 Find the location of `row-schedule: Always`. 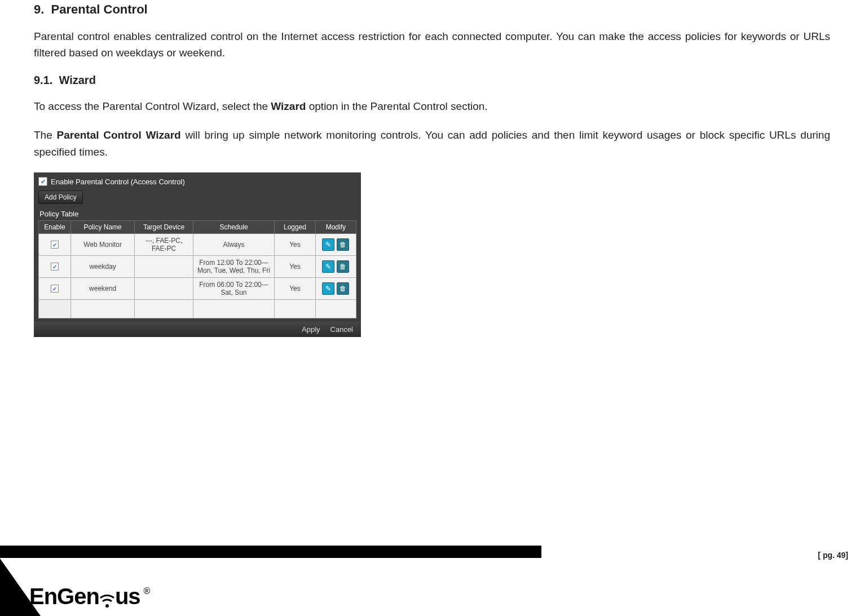

row-schedule: Always is located at coordinates (233, 245).